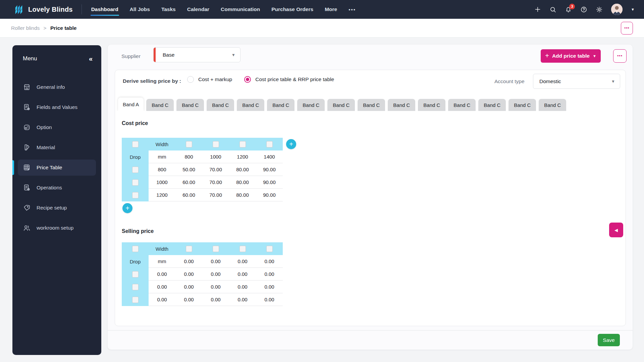  What do you see at coordinates (91, 59) in the screenshot?
I see `sidebar-collapse-icon: «` at bounding box center [91, 59].